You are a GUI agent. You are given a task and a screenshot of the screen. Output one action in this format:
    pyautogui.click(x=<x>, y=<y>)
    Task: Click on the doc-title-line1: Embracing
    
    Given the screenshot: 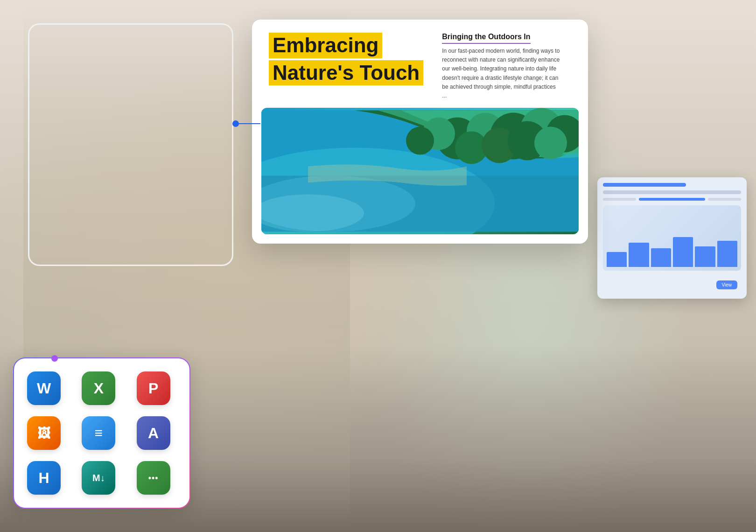 What is the action you would take?
    pyautogui.click(x=326, y=46)
    